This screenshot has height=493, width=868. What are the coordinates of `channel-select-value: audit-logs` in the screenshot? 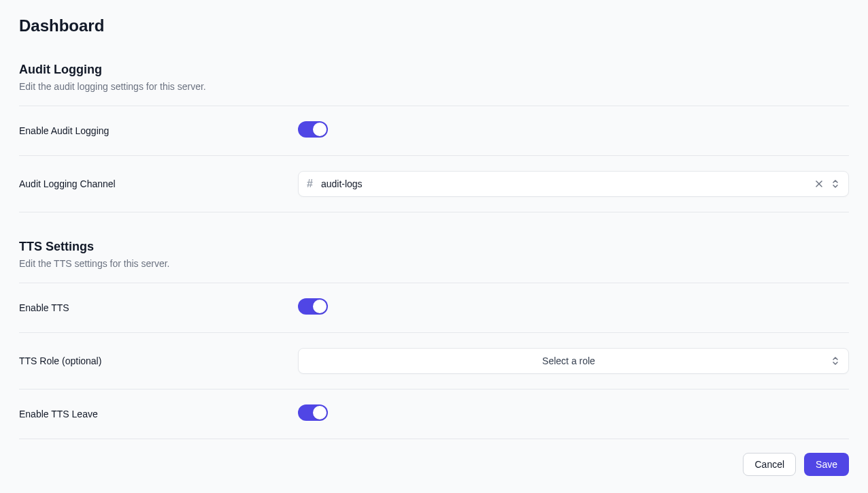 It's located at (566, 184).